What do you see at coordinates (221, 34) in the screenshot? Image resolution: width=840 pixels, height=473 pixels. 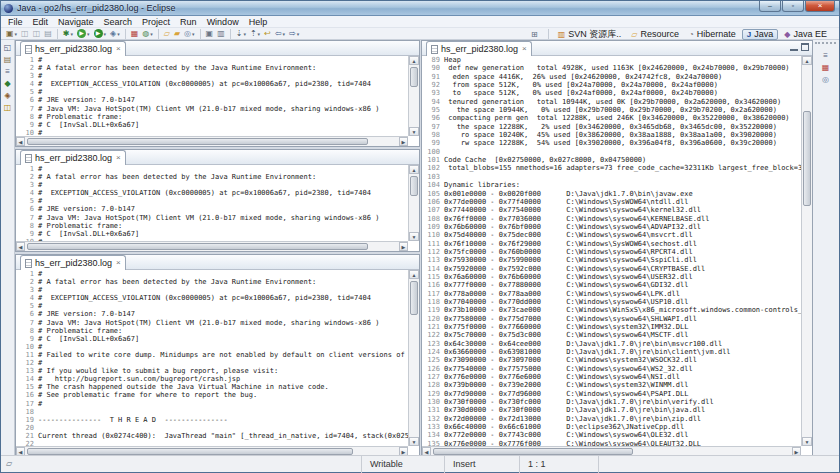 I see `mark-occurrences-button: ▥` at bounding box center [221, 34].